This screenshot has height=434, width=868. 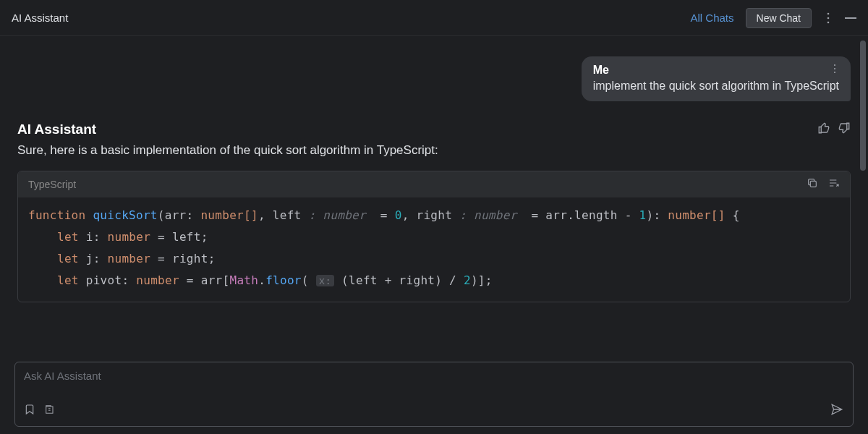 I want to click on message-more-icon, so click(x=835, y=70).